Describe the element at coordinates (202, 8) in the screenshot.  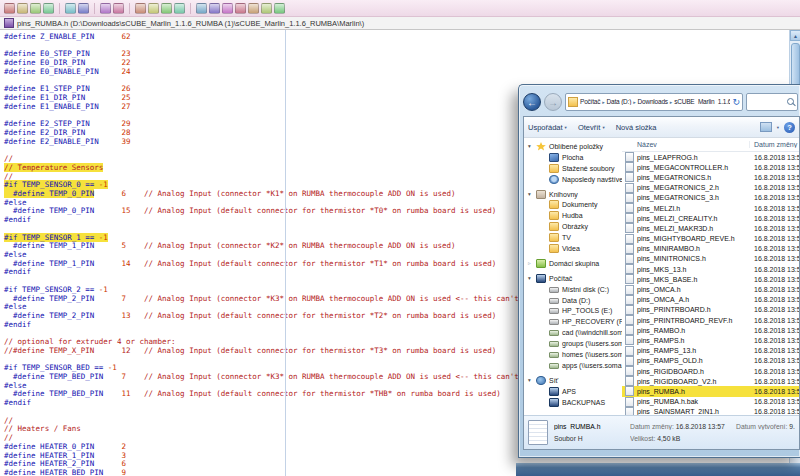
I see `find-icon` at that location.